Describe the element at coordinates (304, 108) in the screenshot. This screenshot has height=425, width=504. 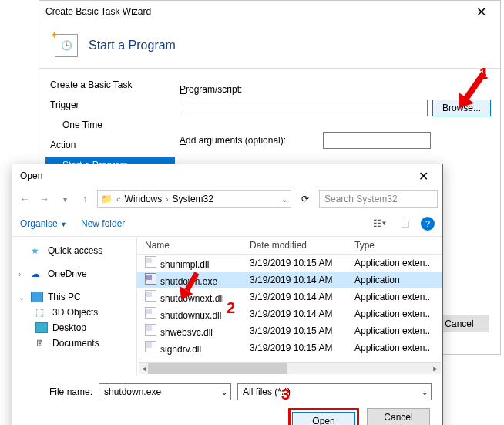
I see `program-script-input` at that location.